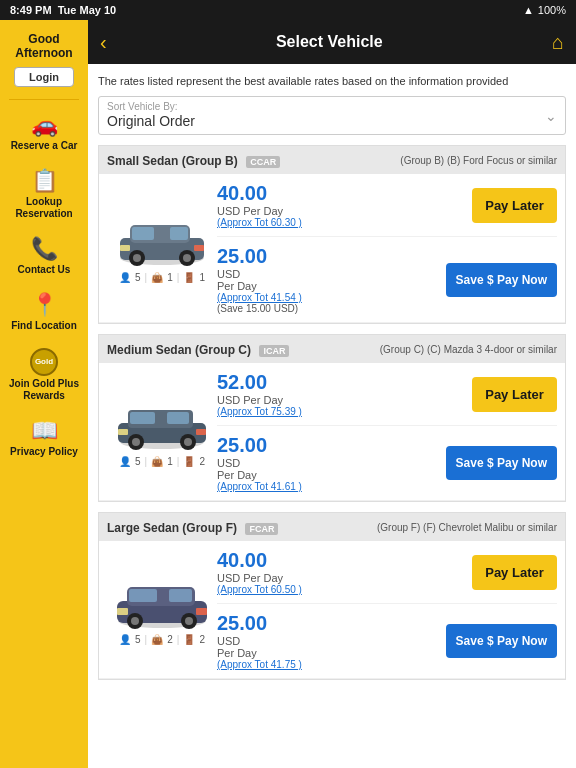 This screenshot has height=768, width=576. Describe the element at coordinates (162, 278) in the screenshot. I see `vehicle-specs-b: 👤 5 | 👜 1 | 🚪 1` at that location.